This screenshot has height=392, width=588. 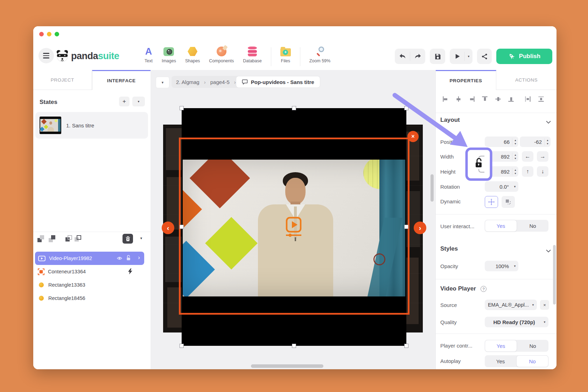 What do you see at coordinates (162, 83) in the screenshot?
I see `breadcrumb-caret-button: ▼` at bounding box center [162, 83].